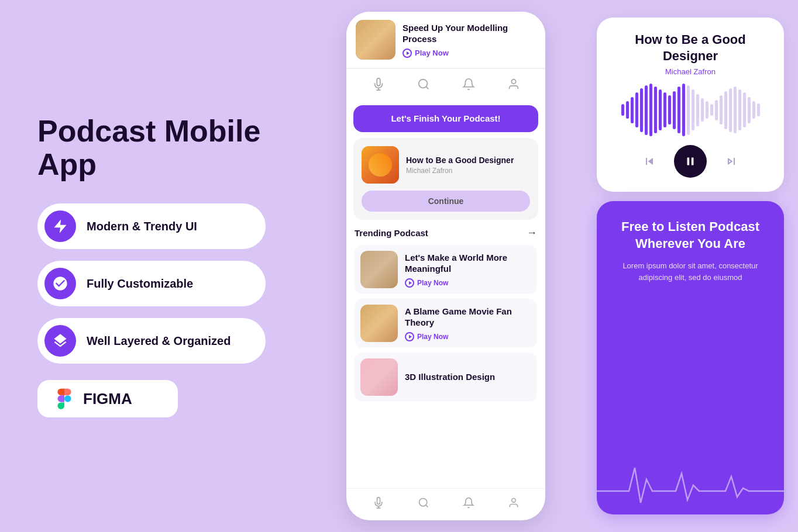 The height and width of the screenshot is (532, 798). Describe the element at coordinates (432, 53) in the screenshot. I see `play-now-label: Play Now` at that location.